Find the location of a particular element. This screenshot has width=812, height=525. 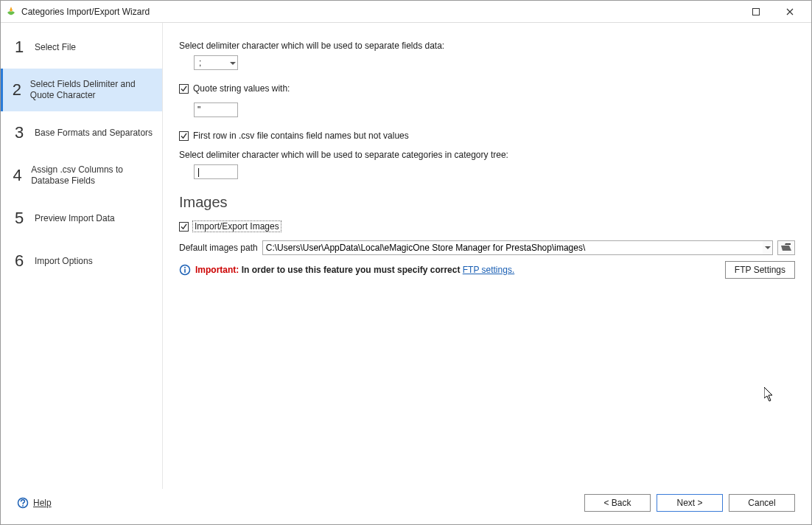

app-icon is located at coordinates (11, 12).